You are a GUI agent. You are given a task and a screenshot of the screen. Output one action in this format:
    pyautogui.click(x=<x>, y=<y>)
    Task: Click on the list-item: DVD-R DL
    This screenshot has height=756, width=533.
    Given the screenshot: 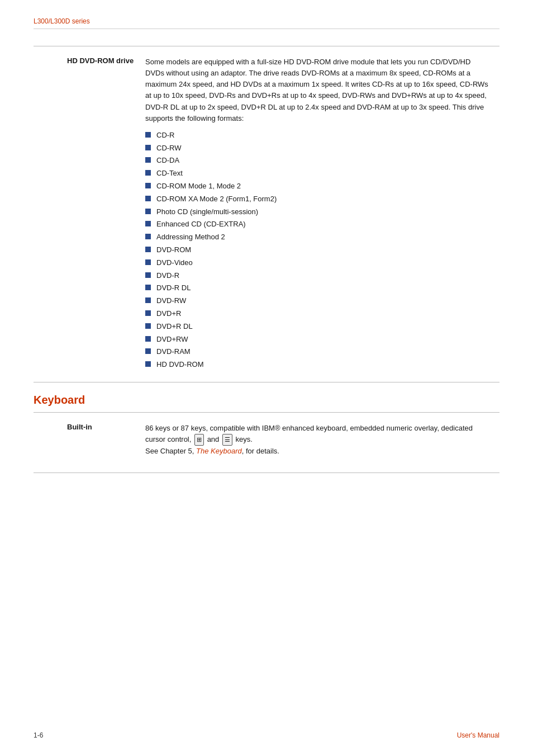 What is the action you would take?
    pyautogui.click(x=317, y=289)
    